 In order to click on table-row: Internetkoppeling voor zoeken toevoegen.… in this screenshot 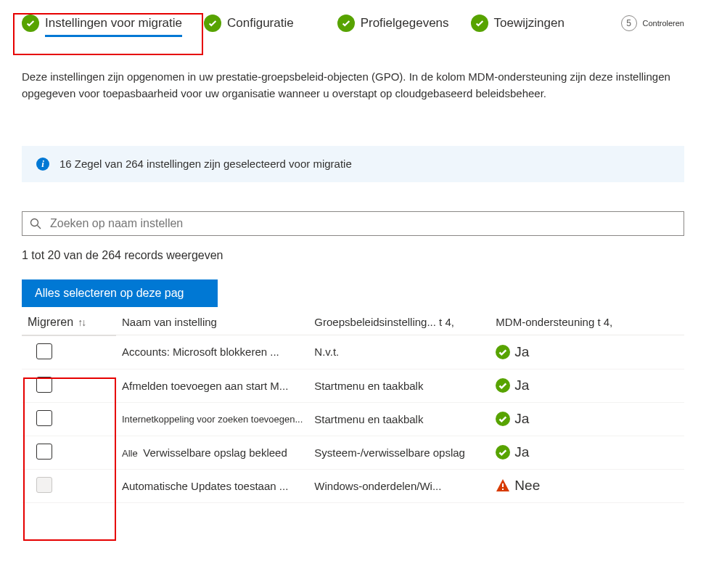, I will do `click(353, 419)`.